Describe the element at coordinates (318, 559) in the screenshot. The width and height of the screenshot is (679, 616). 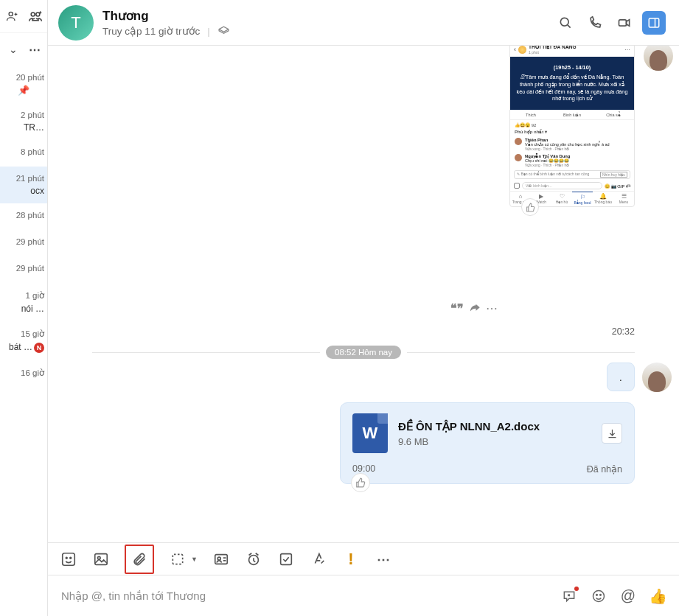
I see `format-icon` at that location.